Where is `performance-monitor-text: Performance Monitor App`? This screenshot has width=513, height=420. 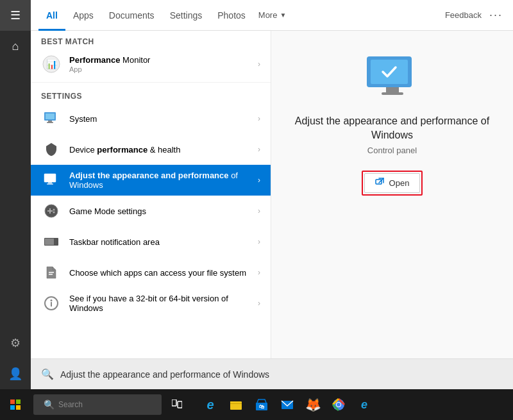 performance-monitor-text: Performance Monitor App is located at coordinates (162, 64).